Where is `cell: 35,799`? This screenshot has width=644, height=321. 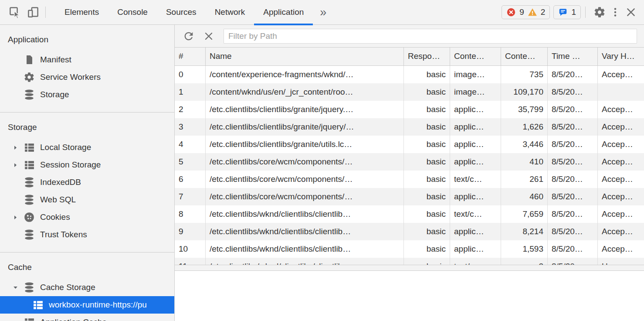
cell: 35,799 is located at coordinates (525, 109).